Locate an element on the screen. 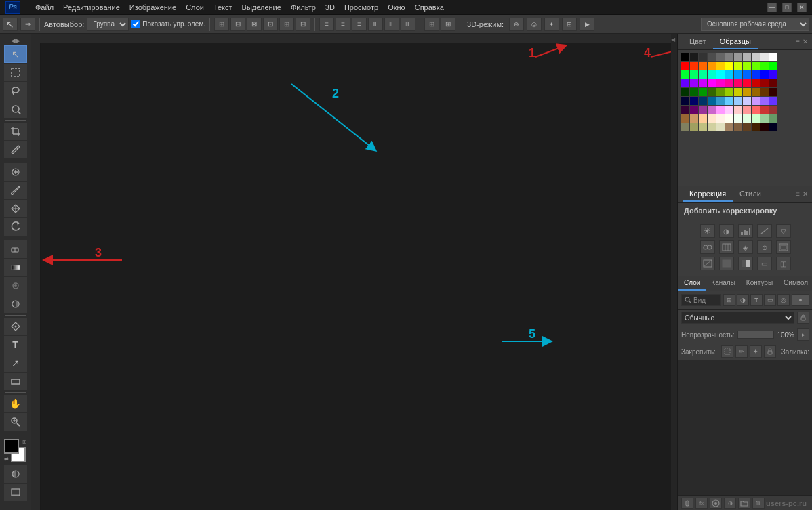  maximize-button: □ is located at coordinates (787, 7).